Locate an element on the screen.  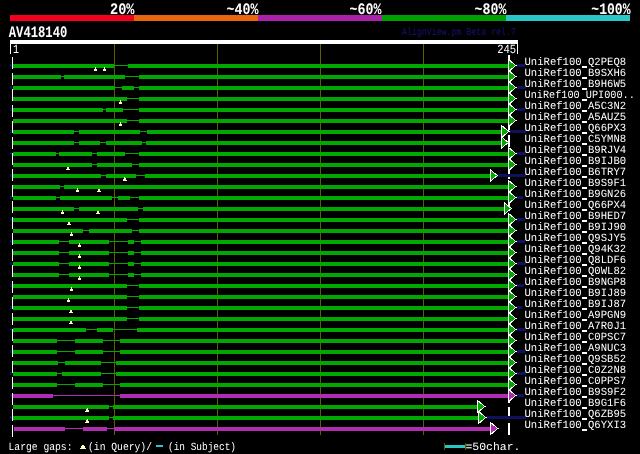
svg-text: 20% is located at coordinates (122, 10).